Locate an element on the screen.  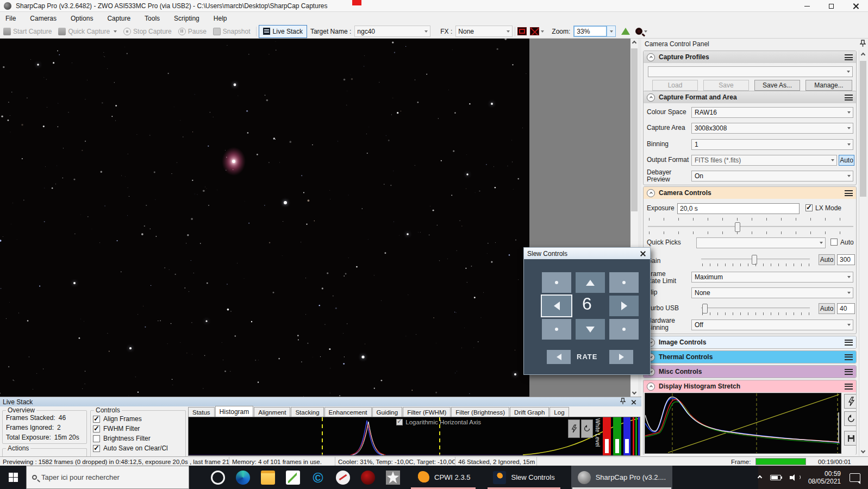
red-level-slider is located at coordinates (607, 436).